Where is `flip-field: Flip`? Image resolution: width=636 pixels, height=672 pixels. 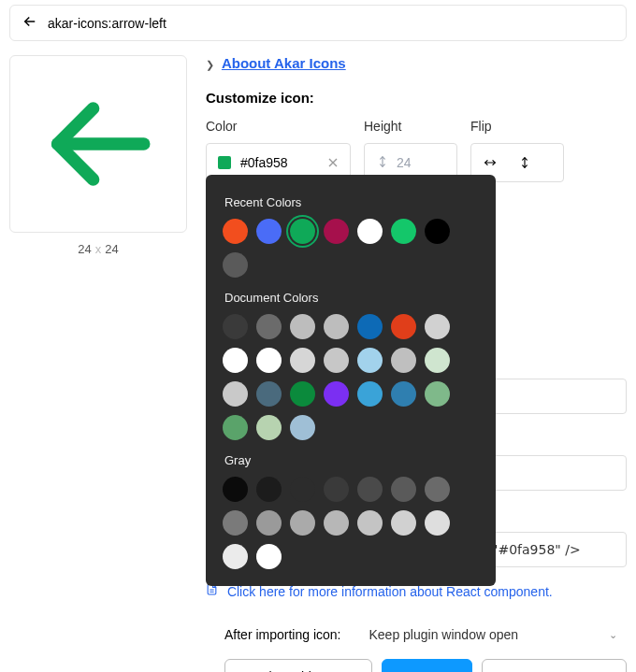 flip-field: Flip is located at coordinates (517, 150).